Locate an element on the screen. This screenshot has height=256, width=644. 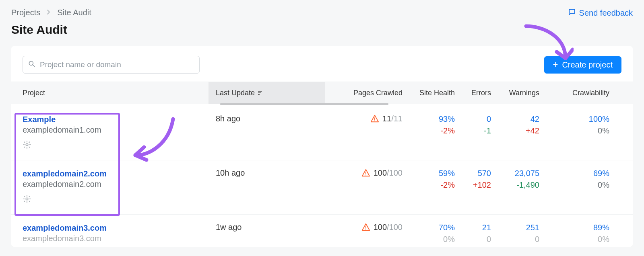
site-health-value: 70% is located at coordinates (447, 227).